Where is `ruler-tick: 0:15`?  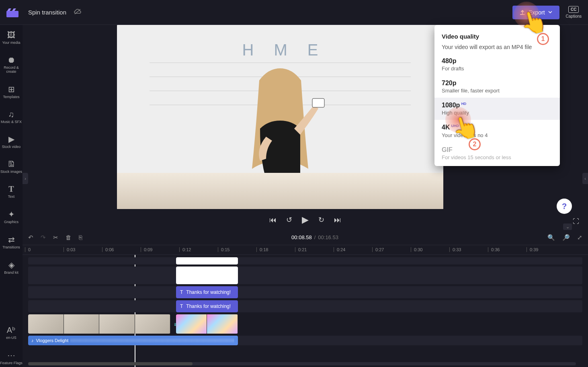
ruler-tick: 0:15 is located at coordinates (225, 250).